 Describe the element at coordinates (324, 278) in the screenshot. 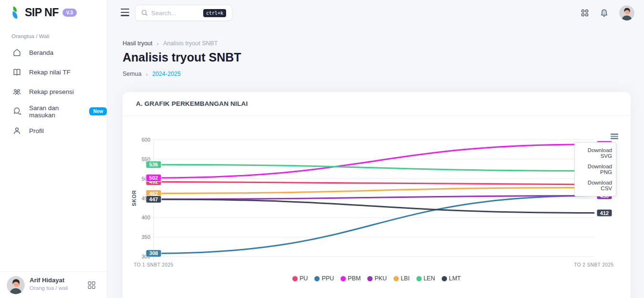

I see `legend-item-PPU: PPU` at that location.